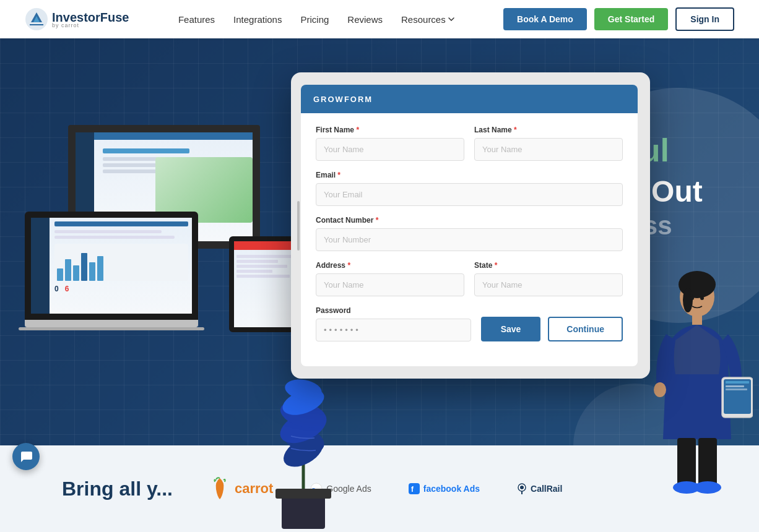 The width and height of the screenshot is (759, 532). Describe the element at coordinates (511, 329) in the screenshot. I see `save-button: Save` at that location.